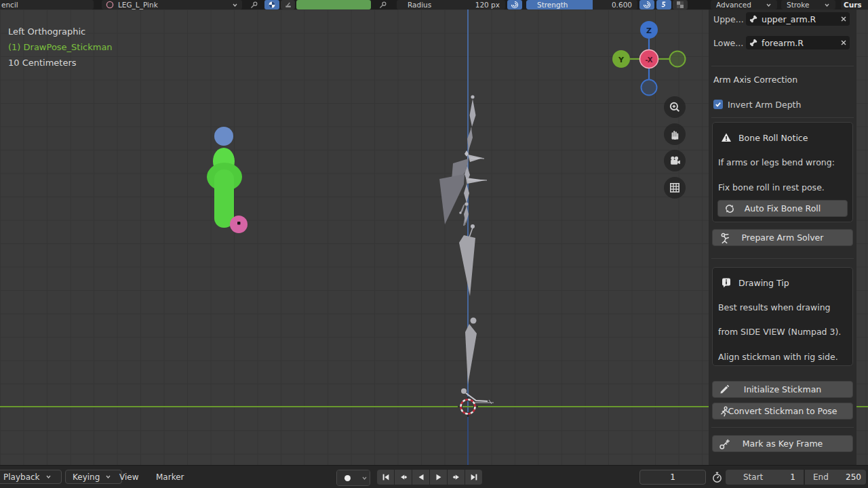  Describe the element at coordinates (86, 477) in the screenshot. I see `keying-menu-label: Keying` at that location.